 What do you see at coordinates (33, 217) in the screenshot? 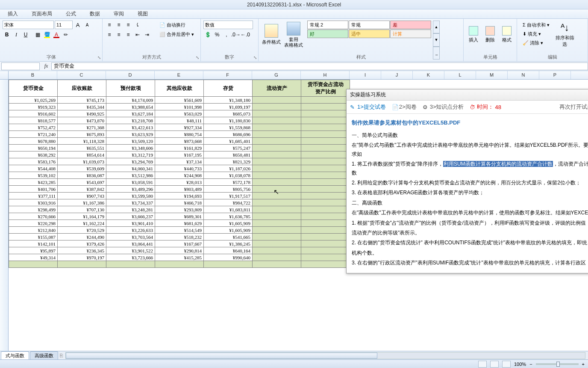
I see `table-cell: ¥270,666` at bounding box center [33, 217].